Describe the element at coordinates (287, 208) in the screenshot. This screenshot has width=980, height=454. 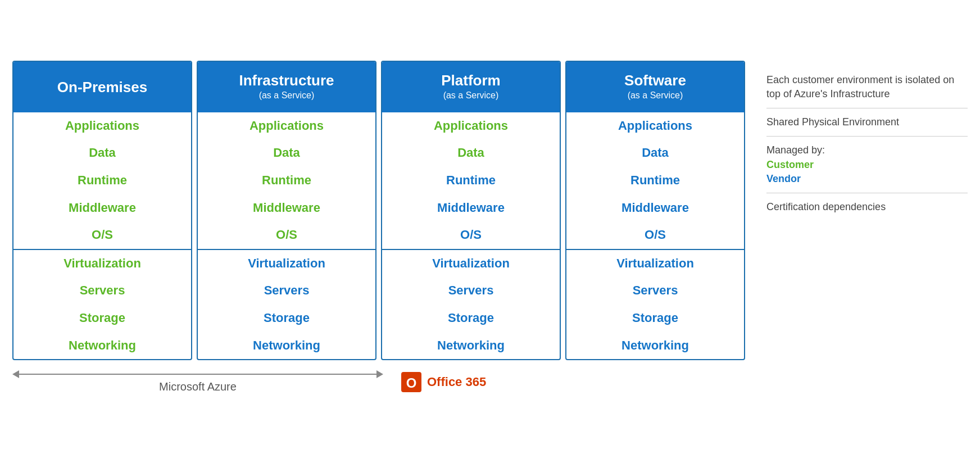
I see `top-item-3-iaas: Middleware` at that location.